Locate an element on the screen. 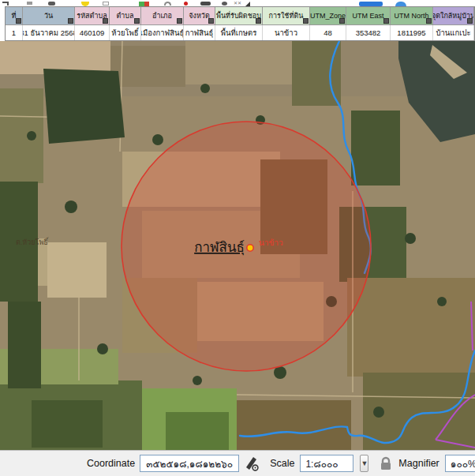 This screenshot has height=476, width=475. column-header-province: จังหวัด is located at coordinates (200, 16).